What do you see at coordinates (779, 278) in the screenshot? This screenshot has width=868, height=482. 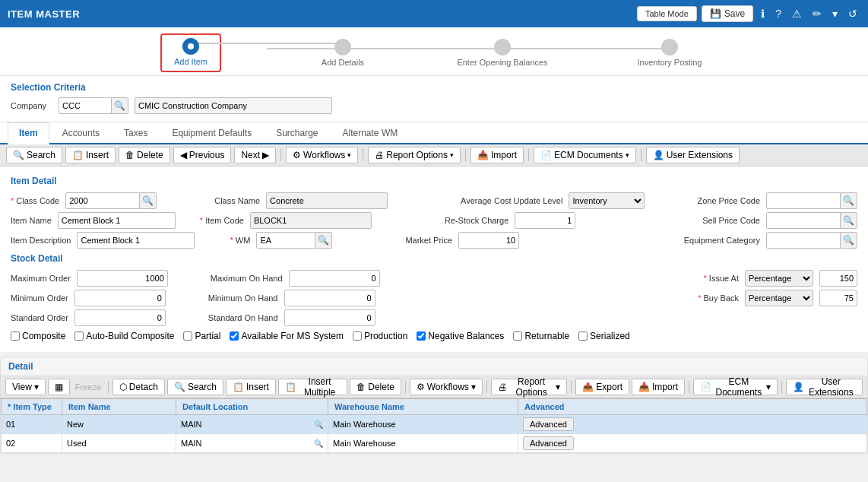 I see `issue-at-select: Percentage` at bounding box center [779, 278].